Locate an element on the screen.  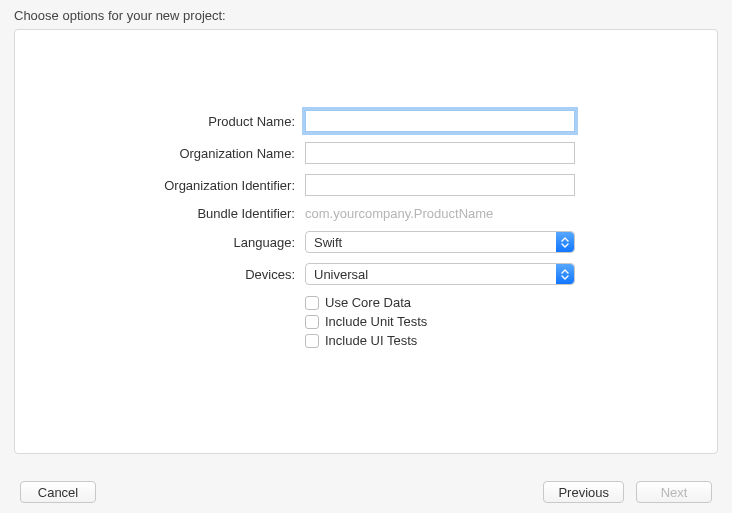
product-name-input is located at coordinates (440, 121).